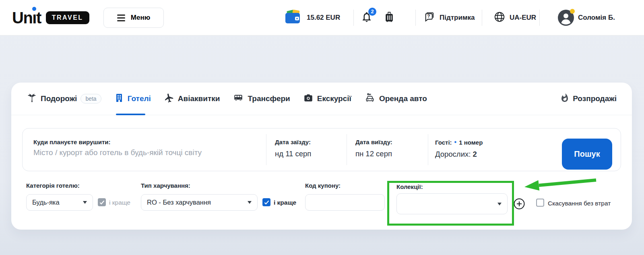  What do you see at coordinates (120, 203) in the screenshot?
I see `category-and-better-label: і краще` at bounding box center [120, 203].